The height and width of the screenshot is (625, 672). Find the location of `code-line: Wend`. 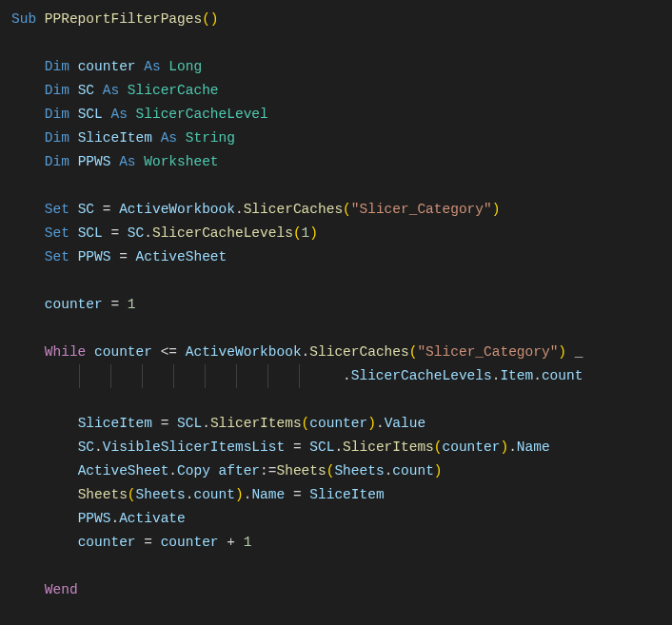

code-line: Wend is located at coordinates (342, 590).